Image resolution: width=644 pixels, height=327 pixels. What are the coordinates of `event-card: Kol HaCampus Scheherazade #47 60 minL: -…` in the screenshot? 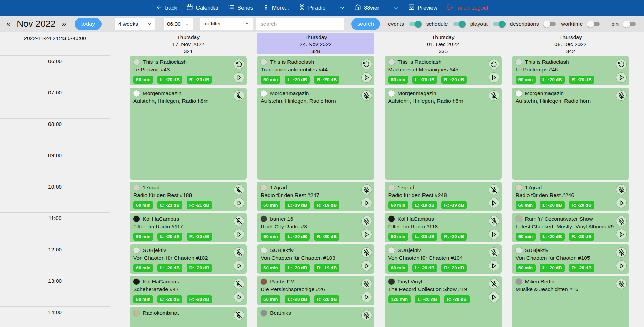 It's located at (188, 290).